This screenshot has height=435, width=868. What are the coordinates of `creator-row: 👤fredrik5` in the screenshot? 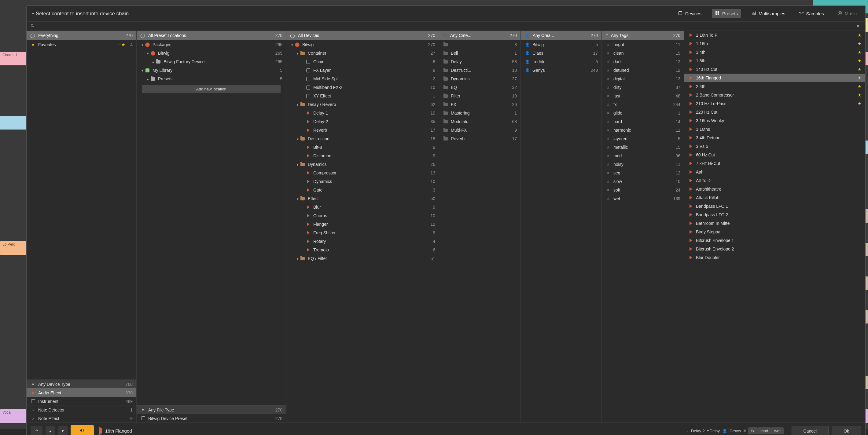 It's located at (561, 62).